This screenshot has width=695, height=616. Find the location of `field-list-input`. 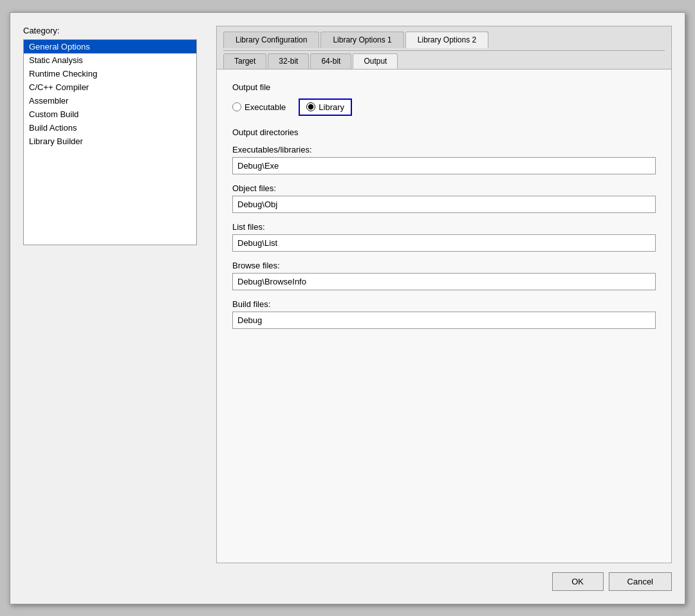

field-list-input is located at coordinates (444, 243).